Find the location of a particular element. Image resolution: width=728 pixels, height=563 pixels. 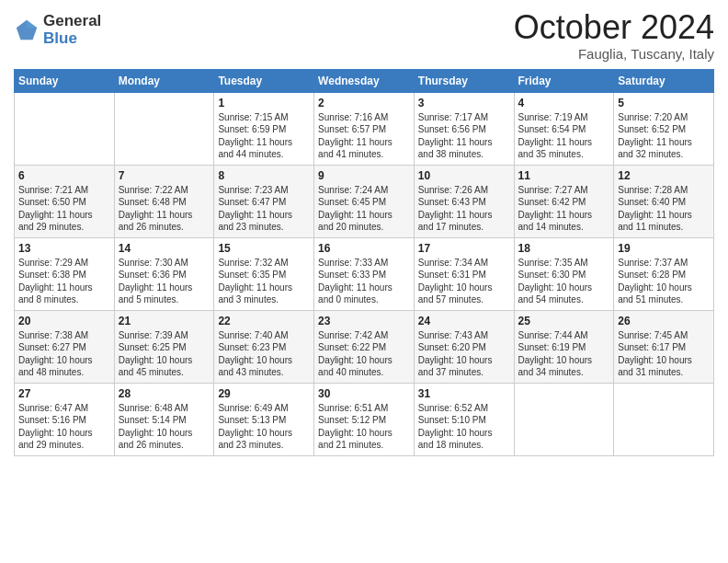

cell-info: Sunrise: 6:51 AM Sunset: 5:12 PM Dayligh… is located at coordinates (364, 427).